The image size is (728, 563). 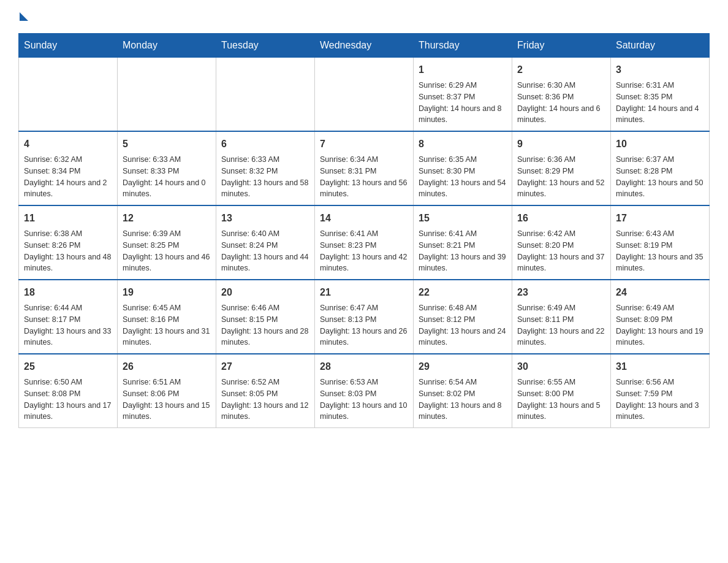 What do you see at coordinates (661, 168) in the screenshot?
I see `calendar-cell: 10Sunrise: 6:37 AM Sunset: 8:28 PM Dayli…` at bounding box center [661, 168].